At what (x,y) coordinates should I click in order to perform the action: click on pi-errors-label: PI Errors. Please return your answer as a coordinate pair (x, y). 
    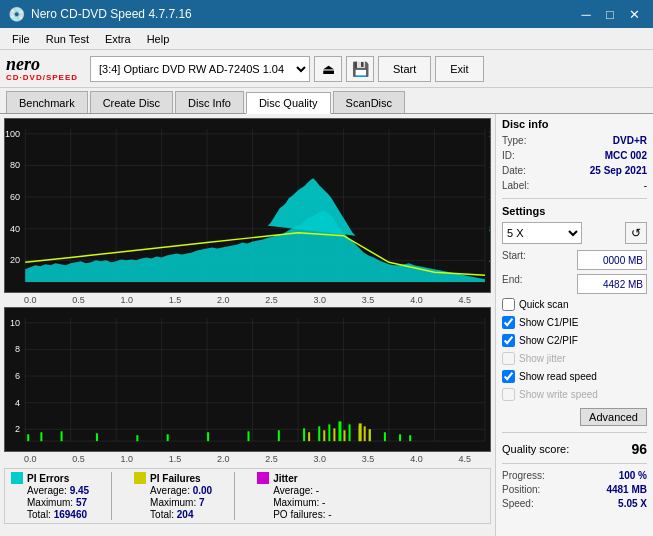
    Looking at the image, I should click on (48, 478).